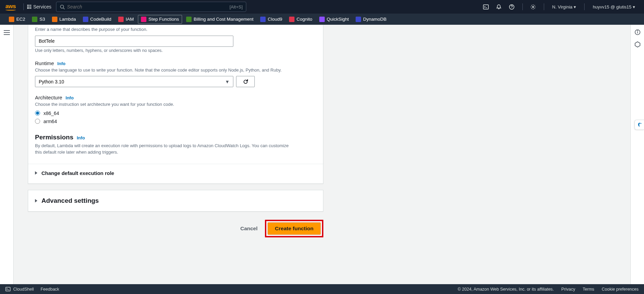 The height and width of the screenshot is (294, 644). What do you see at coordinates (176, 104) in the screenshot?
I see `architecture-desc: Choose the instruction set architecture …` at bounding box center [176, 104].